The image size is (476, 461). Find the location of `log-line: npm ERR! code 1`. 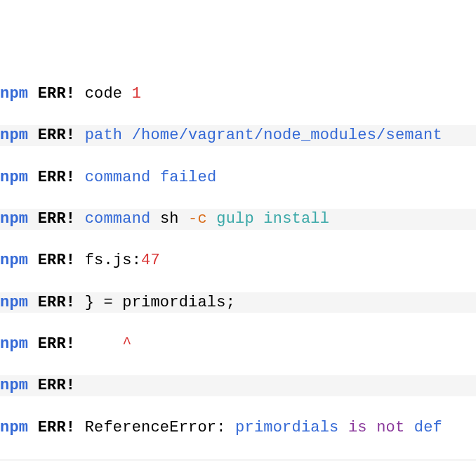

log-line: npm ERR! code 1 is located at coordinates (238, 94).